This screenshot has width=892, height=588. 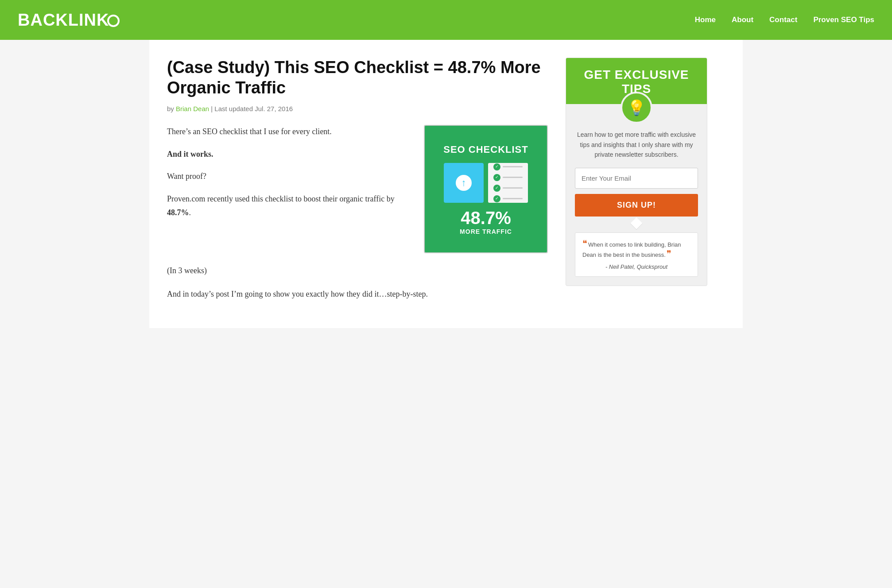 I want to click on testimonial-text: ❝When it comes to link building, Brian D…, so click(x=636, y=250).